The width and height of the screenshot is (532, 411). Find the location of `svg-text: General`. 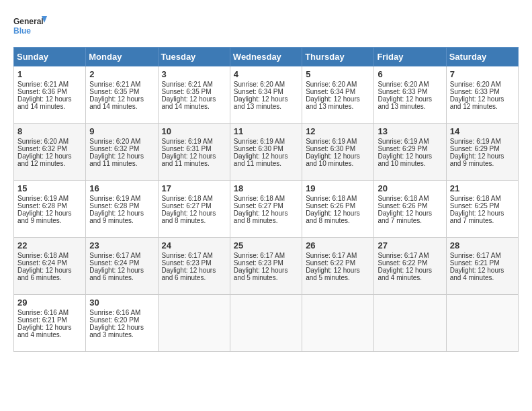

svg-text: General is located at coordinates (28, 21).